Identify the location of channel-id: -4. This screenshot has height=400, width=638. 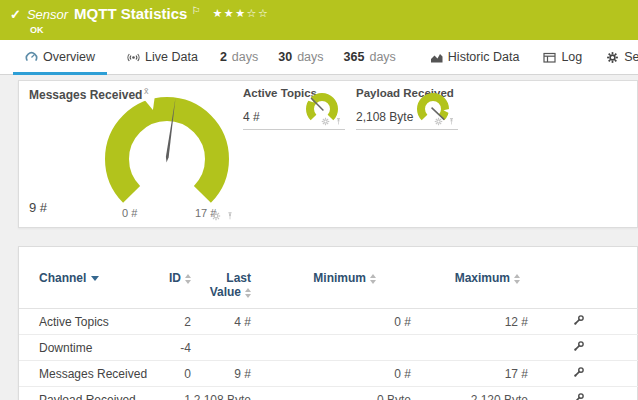
(176, 348).